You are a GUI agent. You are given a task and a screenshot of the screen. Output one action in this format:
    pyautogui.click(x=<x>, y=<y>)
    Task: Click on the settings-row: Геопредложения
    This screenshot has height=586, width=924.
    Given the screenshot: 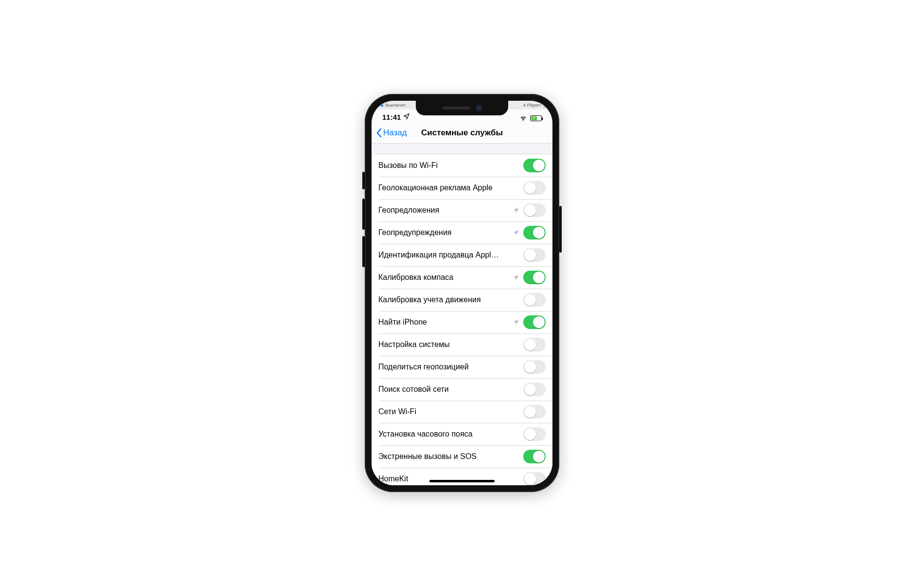 What is the action you would take?
    pyautogui.click(x=462, y=210)
    